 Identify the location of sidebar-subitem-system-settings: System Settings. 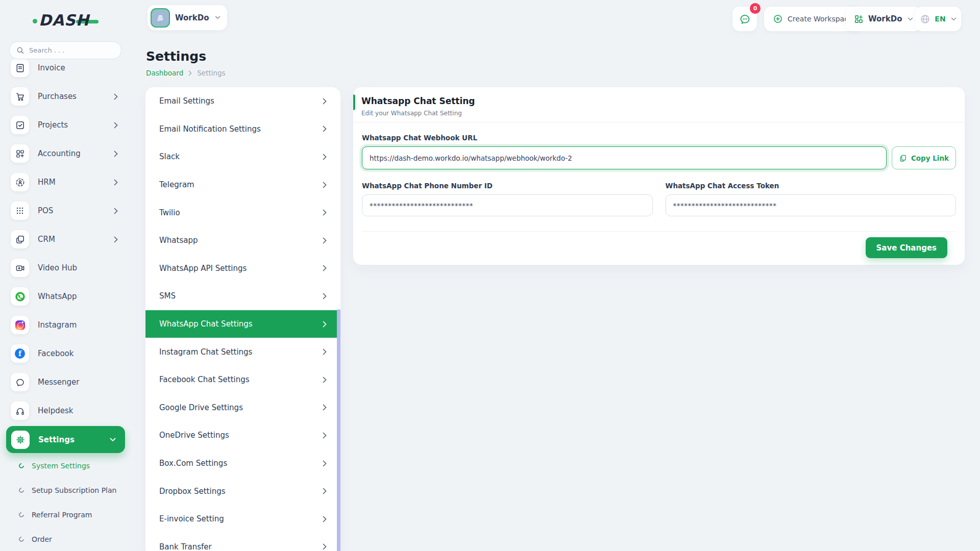
(66, 466).